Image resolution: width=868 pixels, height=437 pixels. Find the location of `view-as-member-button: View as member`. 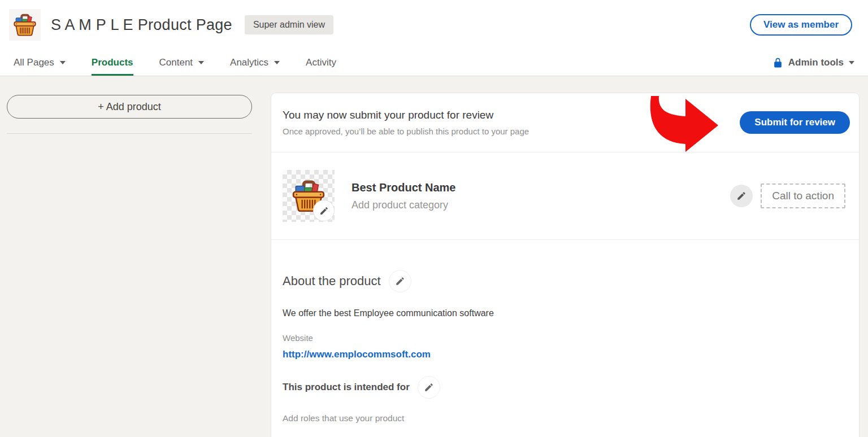

view-as-member-button: View as member is located at coordinates (801, 25).